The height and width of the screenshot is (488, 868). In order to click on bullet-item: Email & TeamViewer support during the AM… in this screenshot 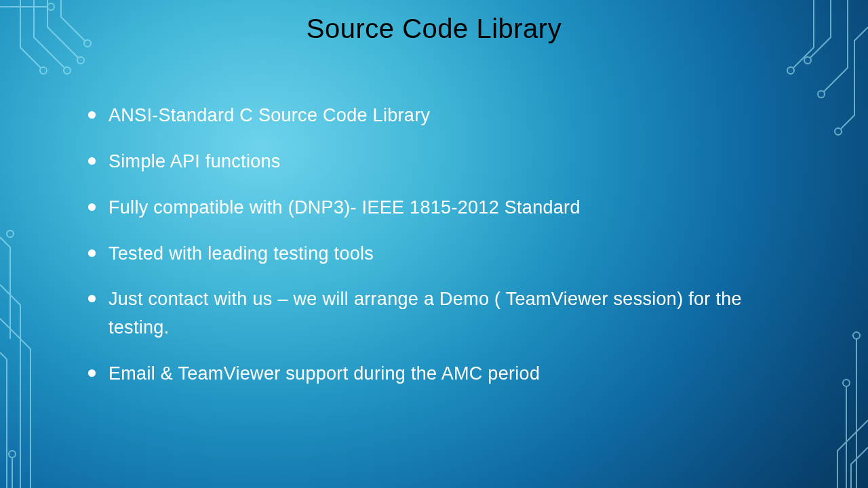, I will do `click(437, 374)`.